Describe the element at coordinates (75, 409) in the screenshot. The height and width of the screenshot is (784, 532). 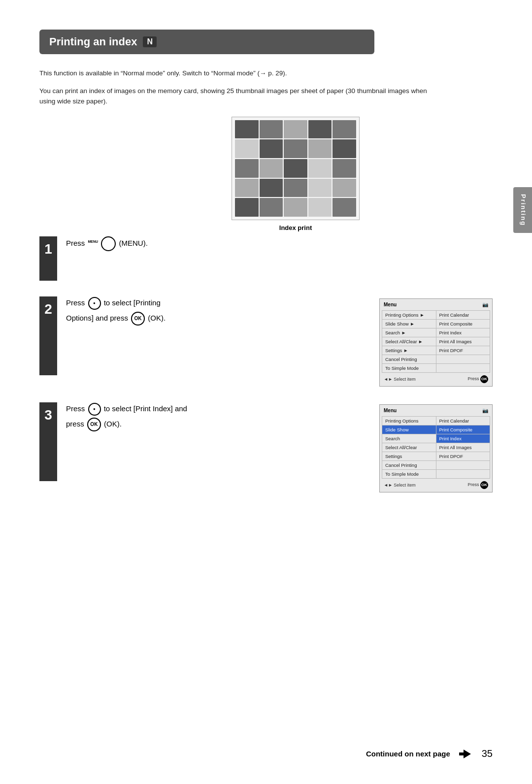
I see `step3-press: Press` at that location.